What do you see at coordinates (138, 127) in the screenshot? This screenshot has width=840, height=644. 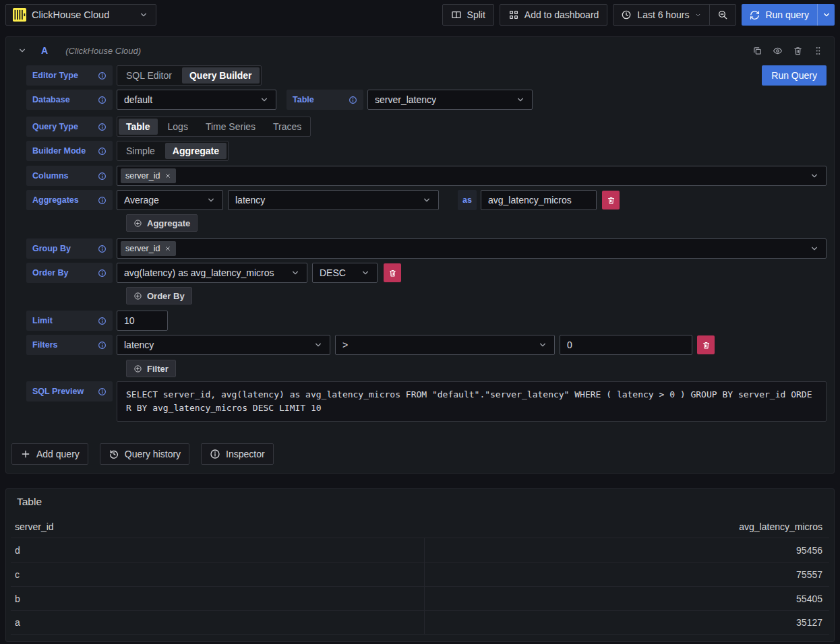 I see `option-table: Table` at bounding box center [138, 127].